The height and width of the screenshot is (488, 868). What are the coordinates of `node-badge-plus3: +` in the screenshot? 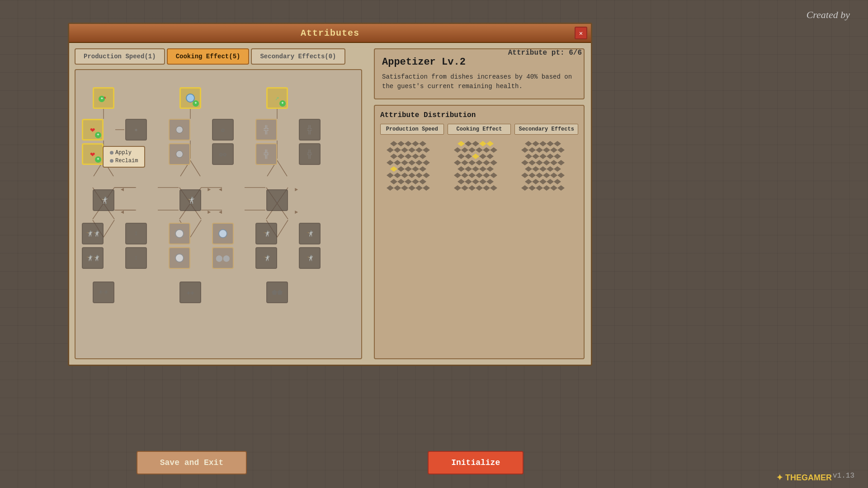 It's located at (283, 103).